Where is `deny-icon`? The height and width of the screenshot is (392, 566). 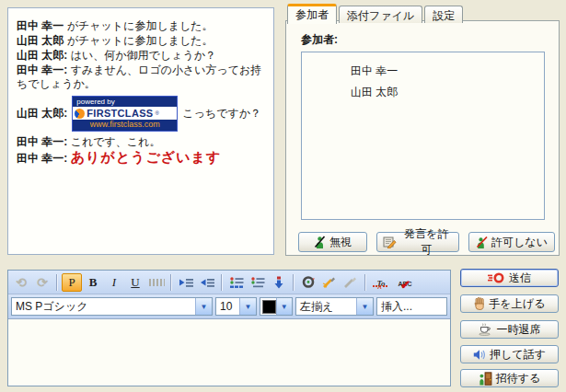 deny-icon is located at coordinates (482, 242).